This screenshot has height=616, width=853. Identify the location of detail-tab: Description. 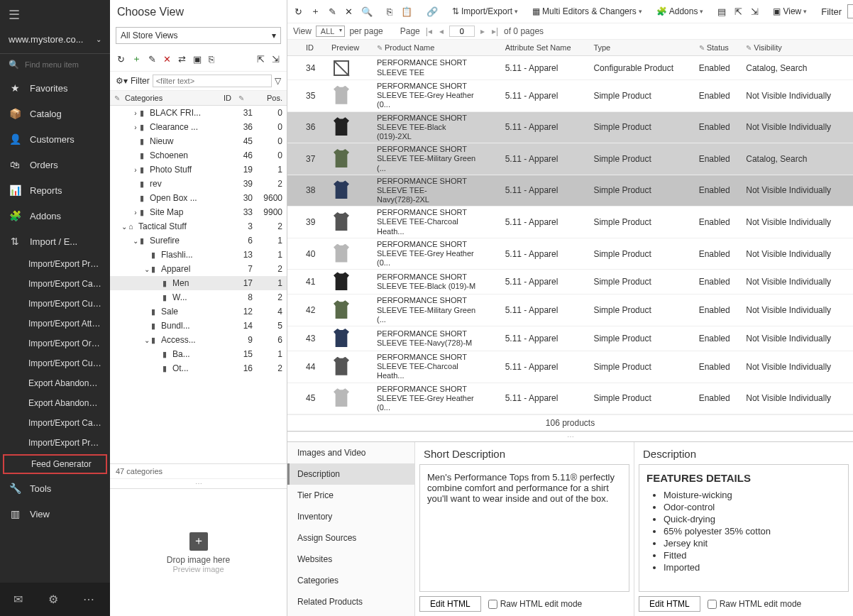
(351, 474).